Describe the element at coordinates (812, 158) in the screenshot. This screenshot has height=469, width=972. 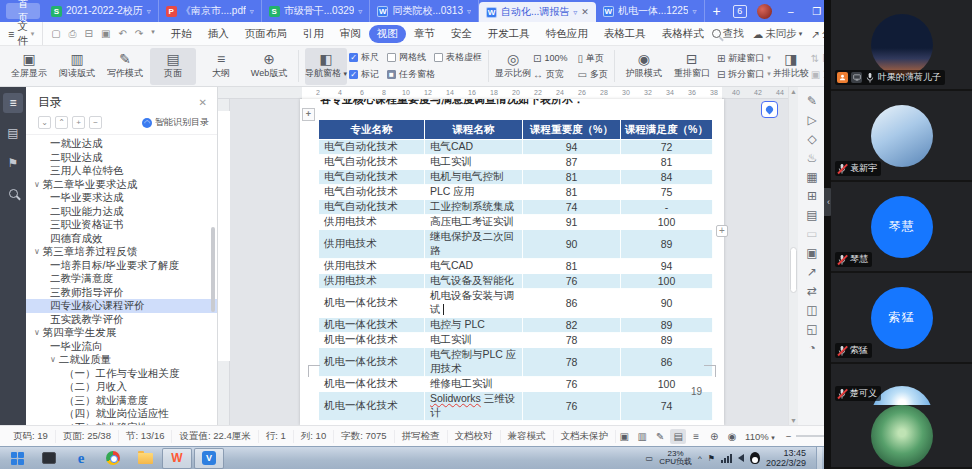
I see `seal-icon: ♨` at that location.